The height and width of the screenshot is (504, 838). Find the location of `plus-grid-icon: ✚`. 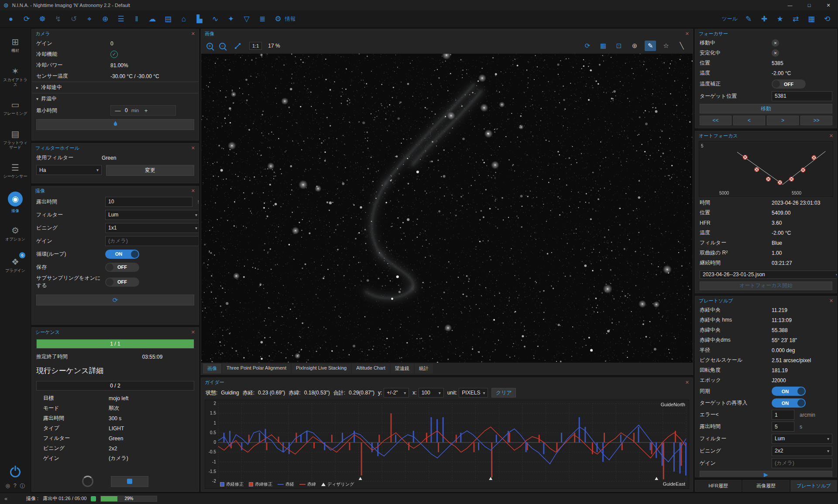

plus-grid-icon: ✚ is located at coordinates (764, 19).